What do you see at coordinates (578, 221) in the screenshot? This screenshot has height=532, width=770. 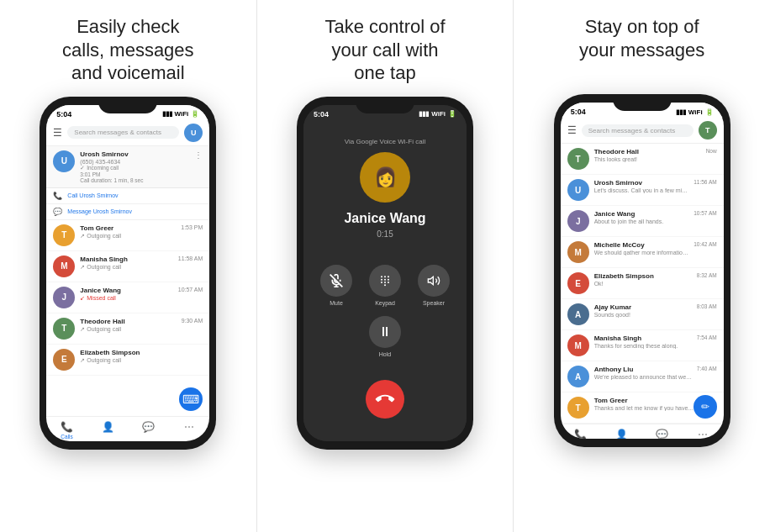 I see `msg-avatar-janice3: J` at bounding box center [578, 221].